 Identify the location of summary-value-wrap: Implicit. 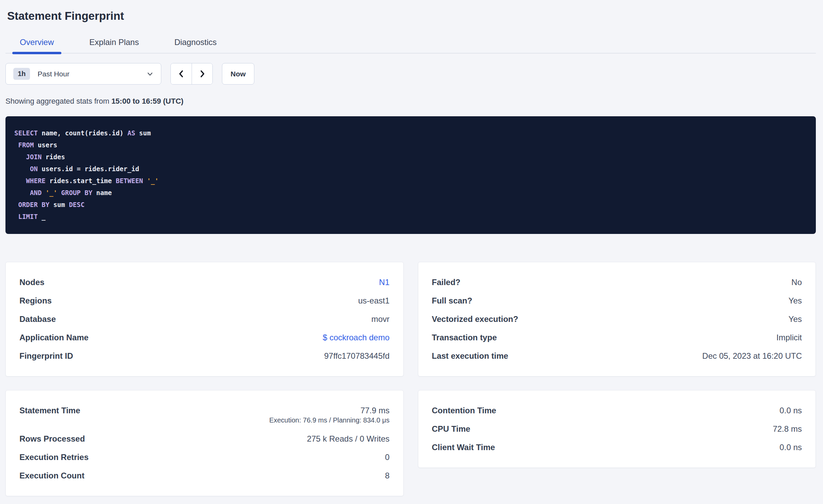
(789, 338).